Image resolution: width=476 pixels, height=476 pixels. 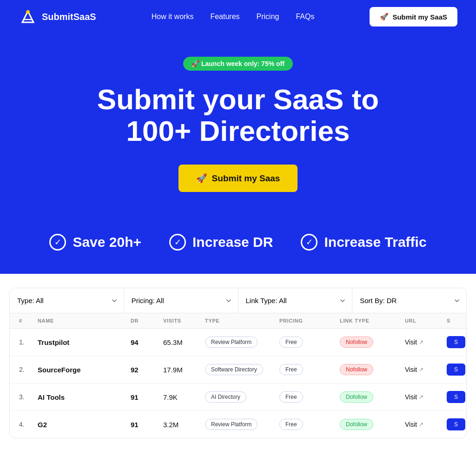 What do you see at coordinates (409, 300) in the screenshot?
I see `filter-sort-by: Sort By: DR` at bounding box center [409, 300].